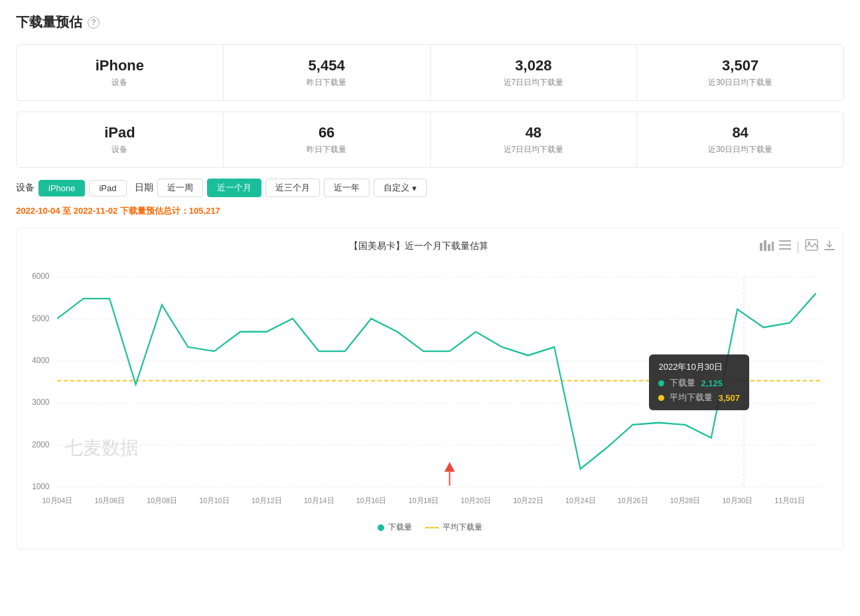 The width and height of the screenshot is (860, 616). What do you see at coordinates (741, 73) in the screenshot?
I see `iphone-month-cell: 3,507 近30日日均下载量` at bounding box center [741, 73].